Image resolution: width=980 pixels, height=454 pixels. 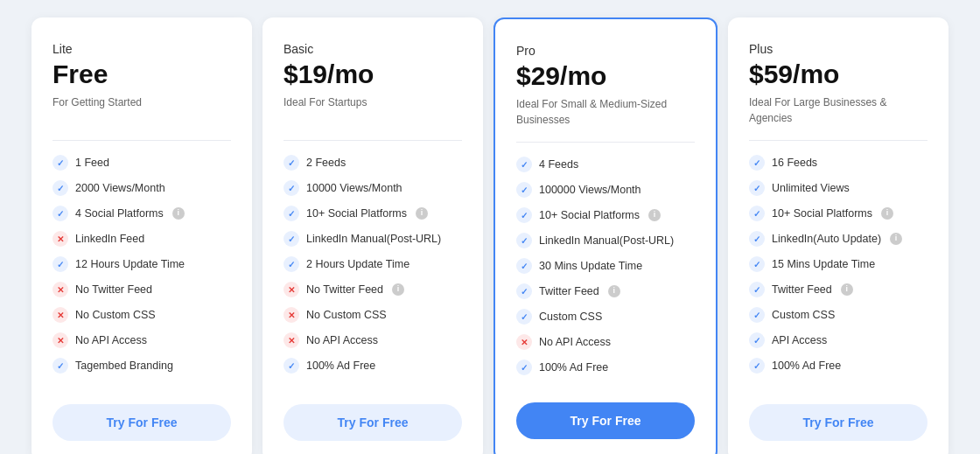 I want to click on cta-button-basic: Try For Free, so click(x=373, y=423).